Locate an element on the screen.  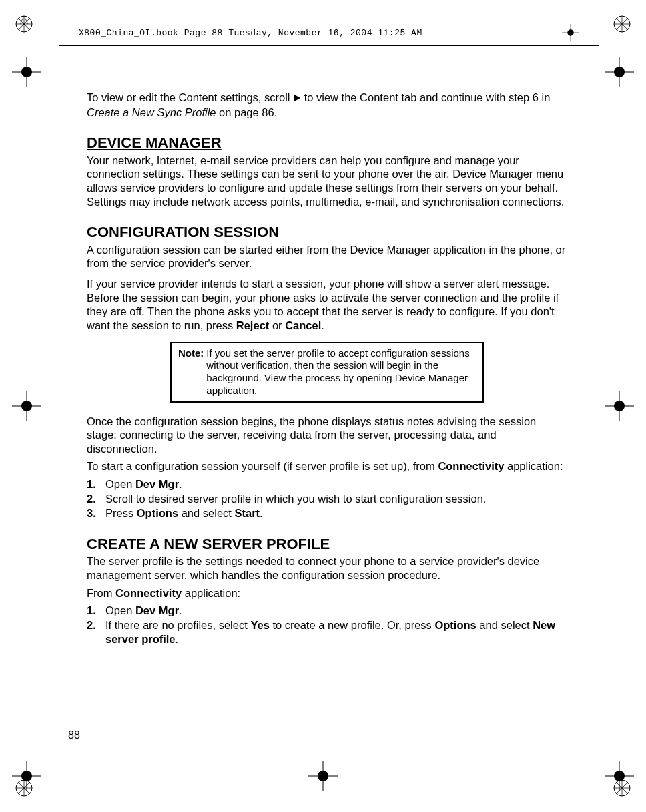
right-arrow-icon is located at coordinates (297, 99).